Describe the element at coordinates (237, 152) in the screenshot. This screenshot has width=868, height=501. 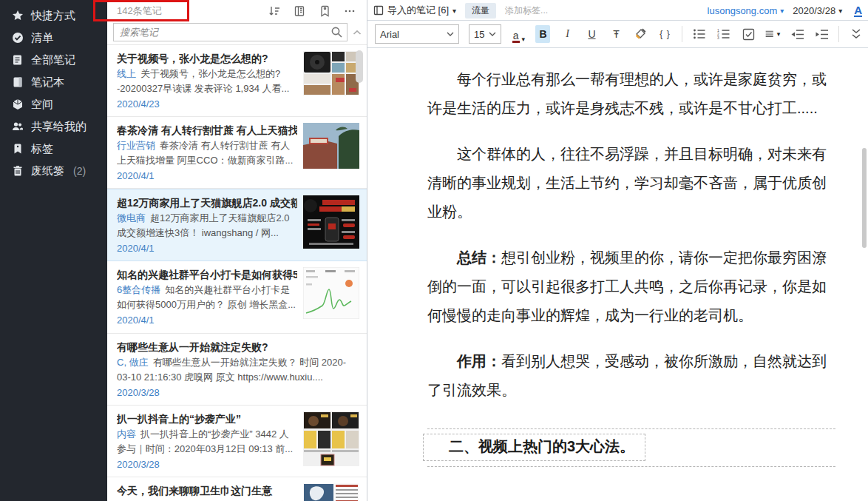
I see `note-list-item: 春茶冷清 有人转行割甘蔗 有人上天猫找... 行业营销春茶冷清 有人转行割甘蔗 …` at that location.